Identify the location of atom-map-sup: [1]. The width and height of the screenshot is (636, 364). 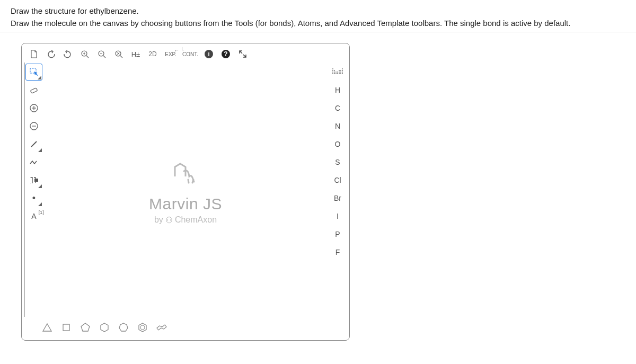
(41, 212).